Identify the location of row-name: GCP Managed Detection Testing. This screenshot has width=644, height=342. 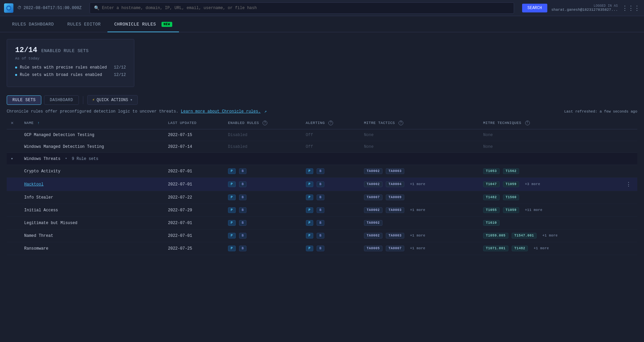
(92, 135).